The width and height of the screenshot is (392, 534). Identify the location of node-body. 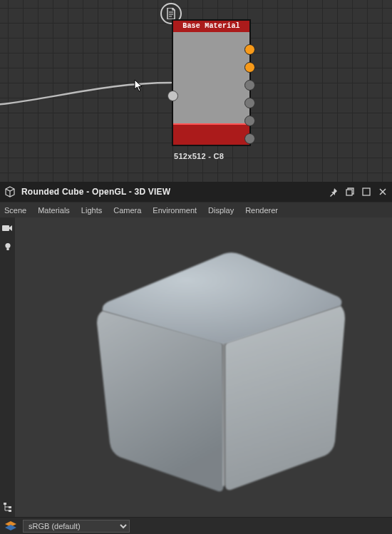
(211, 78).